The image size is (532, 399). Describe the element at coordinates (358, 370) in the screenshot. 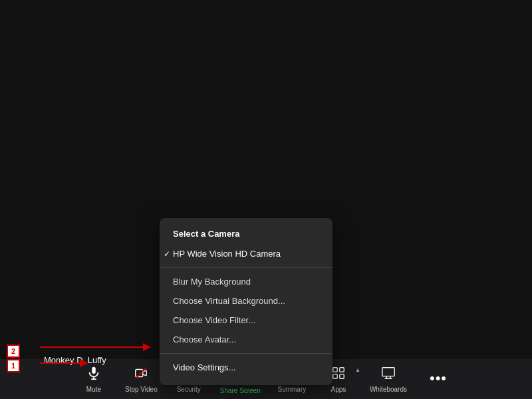

I see `chevron-icon: ▲` at that location.